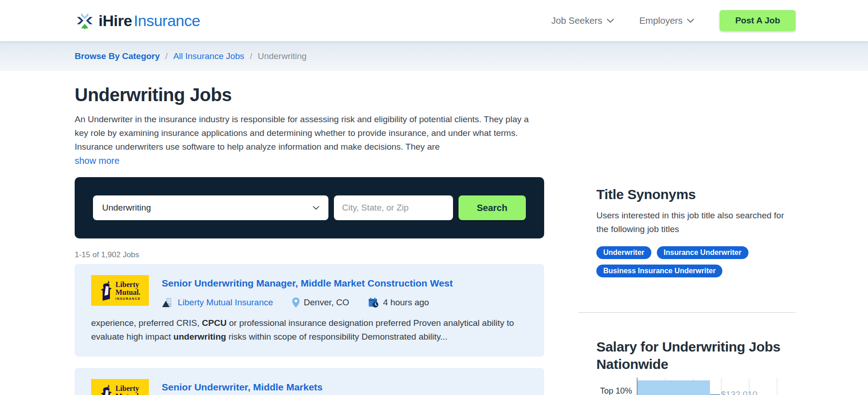 Image resolution: width=868 pixels, height=395 pixels. What do you see at coordinates (115, 21) in the screenshot?
I see `brand-name-bold: iHire` at bounding box center [115, 21].